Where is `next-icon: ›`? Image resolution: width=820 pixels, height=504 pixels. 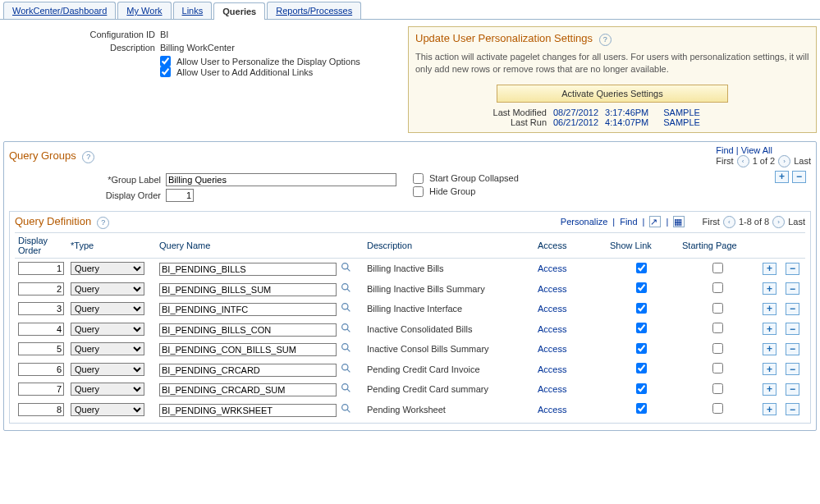
next-icon: › is located at coordinates (785, 161).